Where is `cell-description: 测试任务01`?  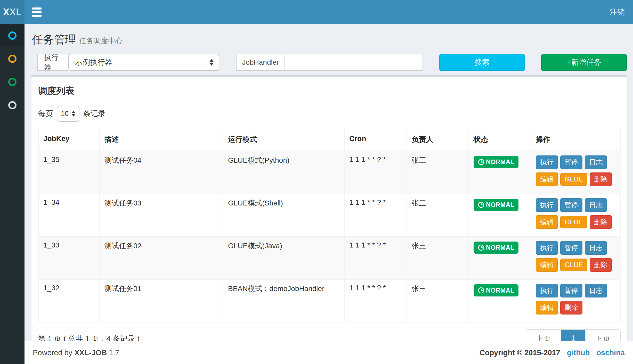 cell-description: 测试任务01 is located at coordinates (161, 301).